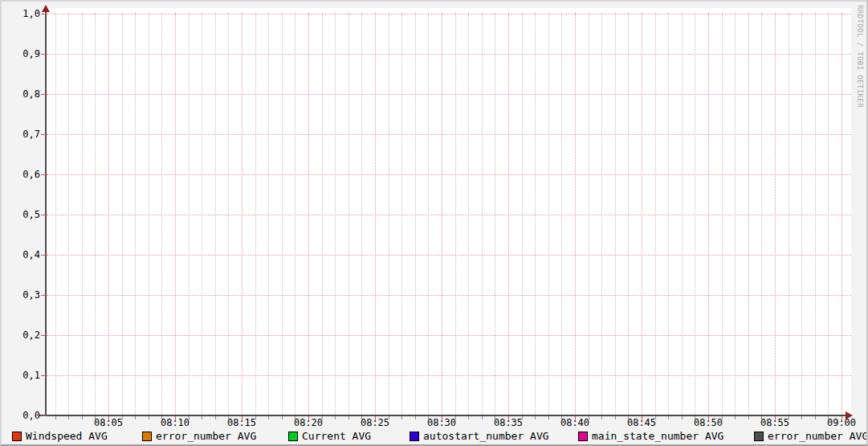 This screenshot has width=868, height=446. I want to click on x-tick-label: 08:45, so click(642, 423).